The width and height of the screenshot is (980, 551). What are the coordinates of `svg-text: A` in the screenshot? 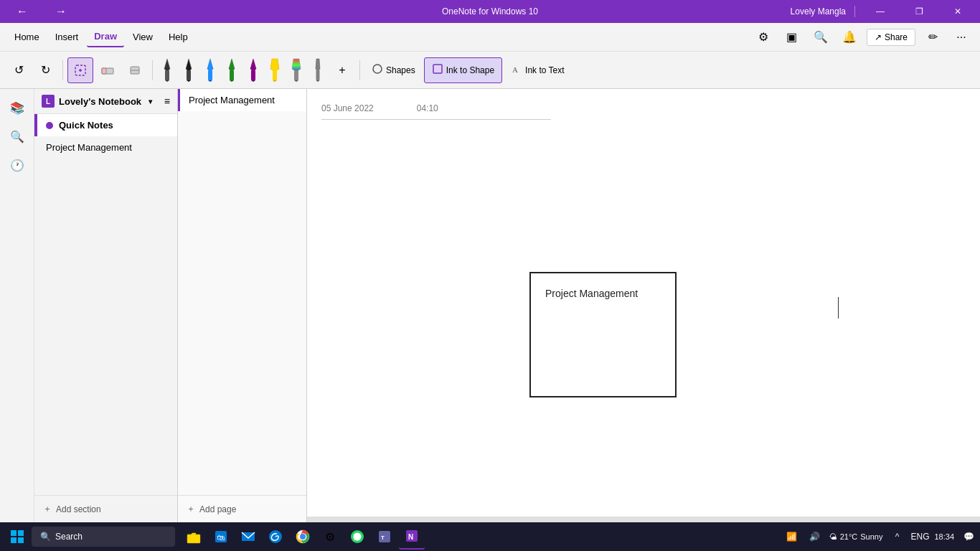 It's located at (515, 70).